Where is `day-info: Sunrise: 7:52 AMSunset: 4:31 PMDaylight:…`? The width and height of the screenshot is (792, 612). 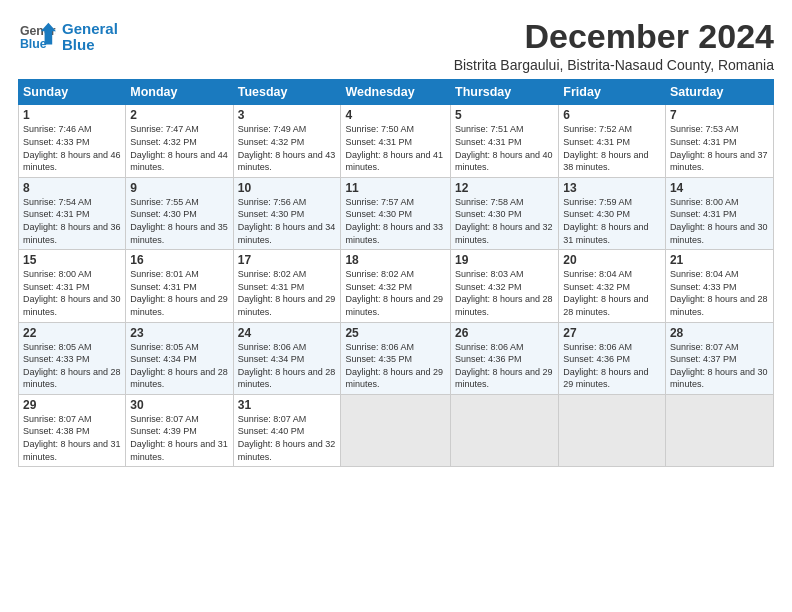
day-info: Sunrise: 7:52 AMSunset: 4:31 PMDaylight:… is located at coordinates (612, 148).